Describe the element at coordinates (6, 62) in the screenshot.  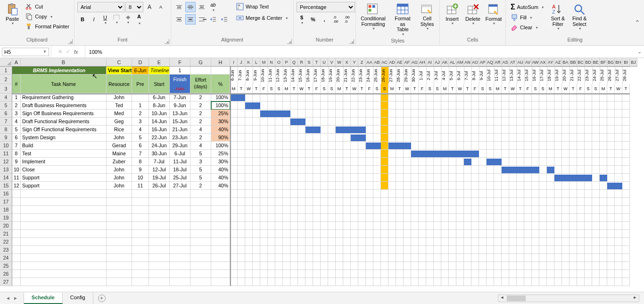
I see `select-all-corner` at that location.